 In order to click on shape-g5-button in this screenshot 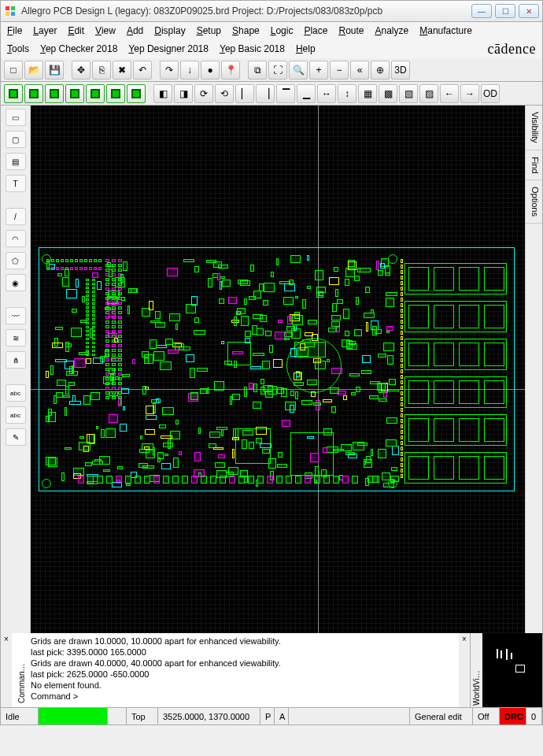, I will do `click(95, 94)`.